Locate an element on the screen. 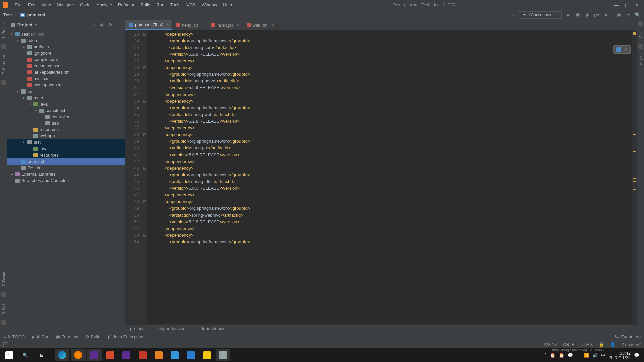  menu-window: Window is located at coordinates (209, 5).